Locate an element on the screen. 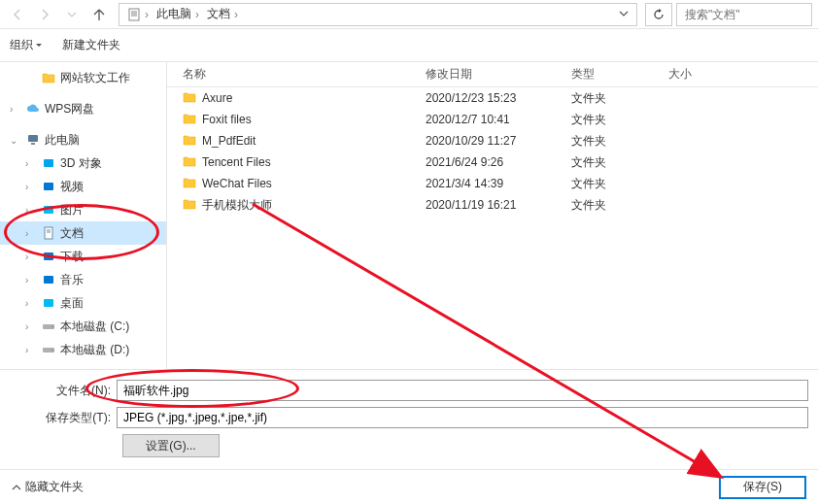 This screenshot has width=818, height=504. sidebar-item-label: 视频 is located at coordinates (72, 186).